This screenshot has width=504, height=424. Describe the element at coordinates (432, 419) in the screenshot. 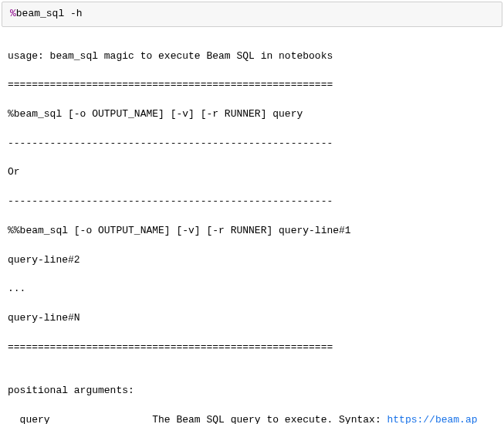

I see `syntax-link: https://beam.ap` at that location.